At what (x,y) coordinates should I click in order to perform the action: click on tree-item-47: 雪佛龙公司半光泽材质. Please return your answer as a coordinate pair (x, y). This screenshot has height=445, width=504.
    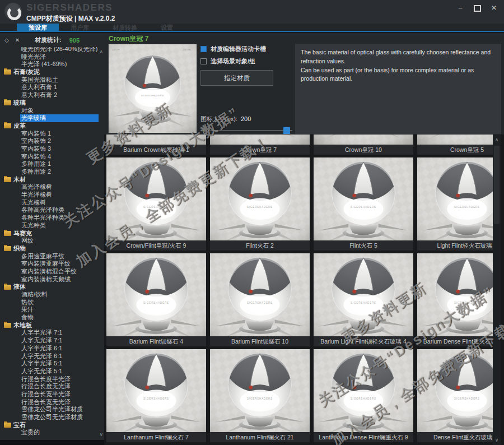
    Looking at the image, I should click on (52, 410).